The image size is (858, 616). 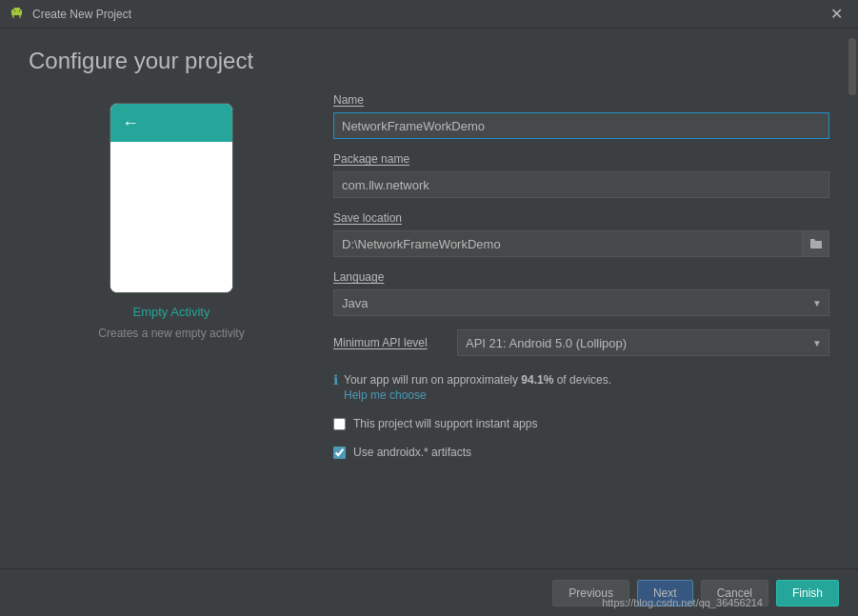 I want to click on instant-apps-checkbox-row: This project will support instant apps, so click(x=581, y=424).